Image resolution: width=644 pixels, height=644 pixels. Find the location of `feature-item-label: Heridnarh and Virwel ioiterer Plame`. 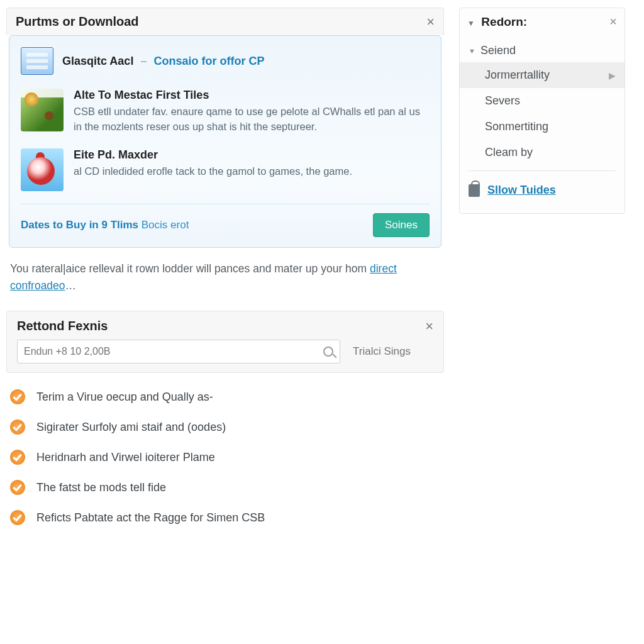

feature-item-label: Heridnarh and Virwel ioiterer Plame is located at coordinates (126, 458).